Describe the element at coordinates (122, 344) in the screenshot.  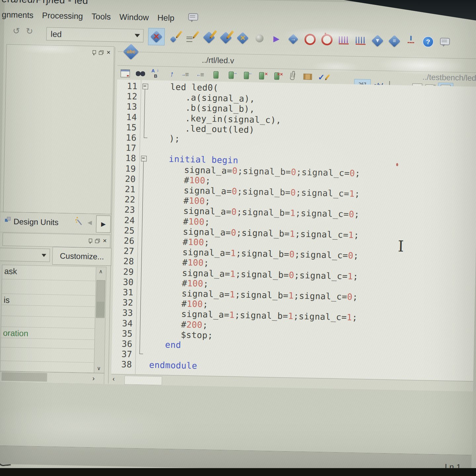
I see `line-number: 36` at that location.